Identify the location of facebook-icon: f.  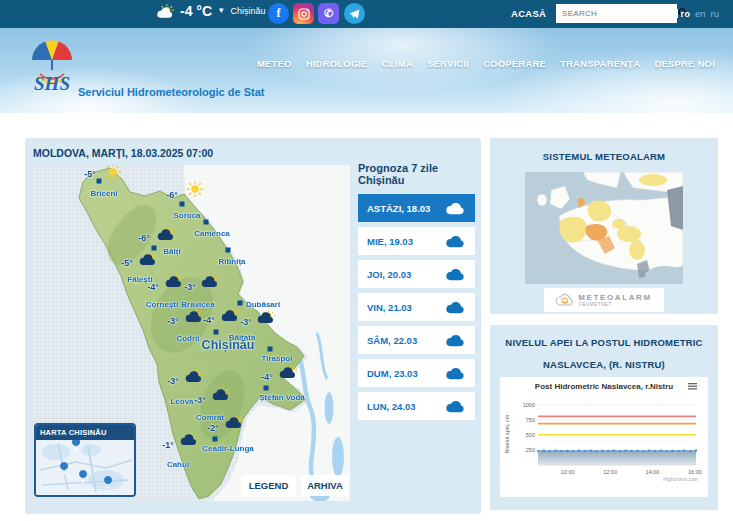
(278, 14).